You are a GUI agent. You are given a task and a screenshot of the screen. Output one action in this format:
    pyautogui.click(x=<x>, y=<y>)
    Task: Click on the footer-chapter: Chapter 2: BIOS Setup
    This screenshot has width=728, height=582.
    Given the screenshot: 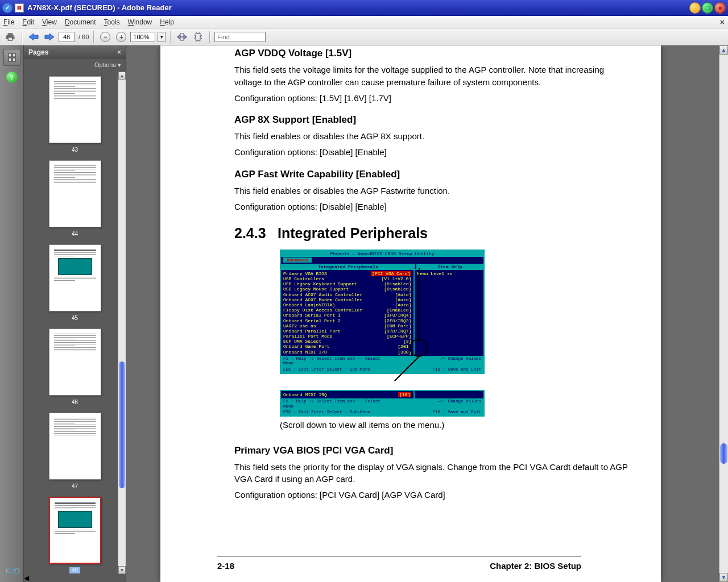 What is the action you would take?
    pyautogui.click(x=536, y=566)
    